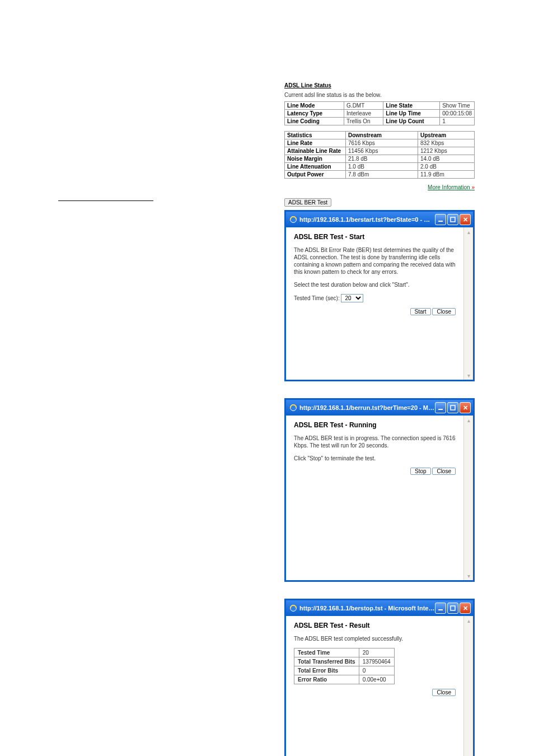 Image resolution: width=534 pixels, height=756 pixels. What do you see at coordinates (457, 114) in the screenshot?
I see `cell: 00:00:15:08` at bounding box center [457, 114].